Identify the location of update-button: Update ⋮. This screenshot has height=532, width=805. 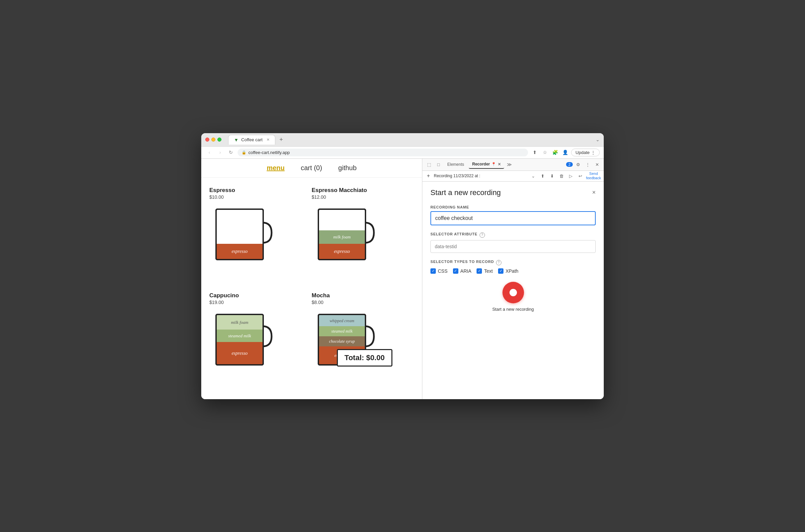
(585, 153).